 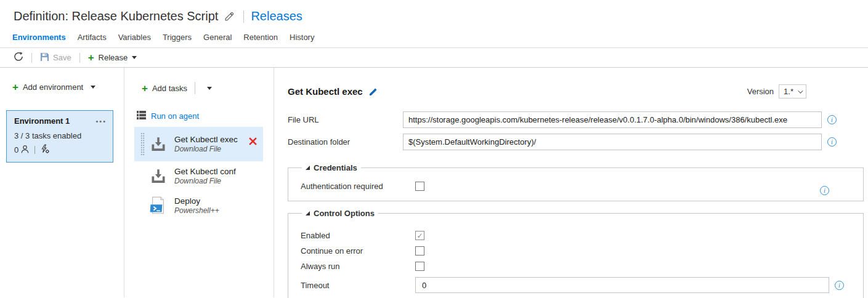 I want to click on enabled-checkbox, so click(x=420, y=235).